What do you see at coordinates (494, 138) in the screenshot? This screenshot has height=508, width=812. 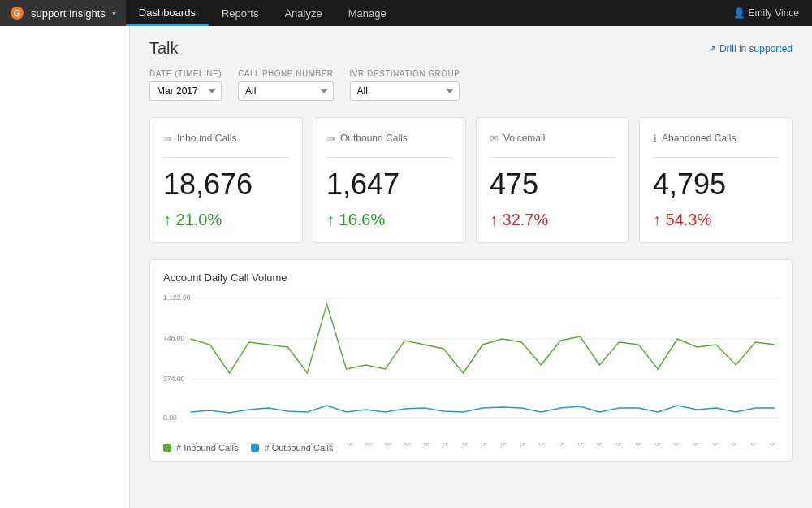 I see `voicemail-icon: ✉` at bounding box center [494, 138].